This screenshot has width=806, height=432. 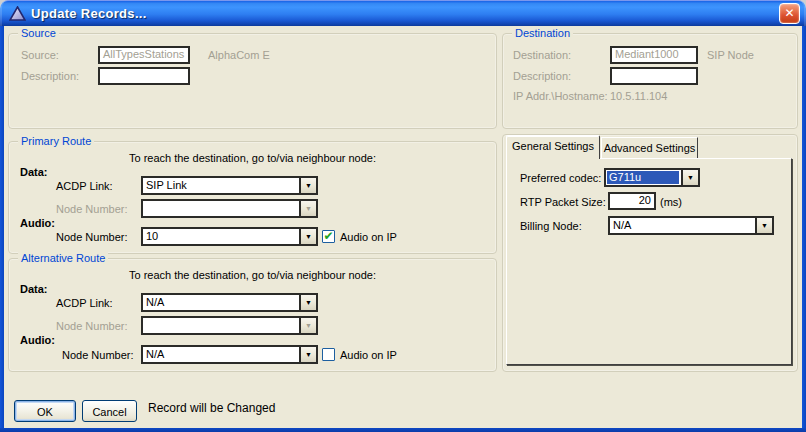 What do you see at coordinates (230, 208) in the screenshot?
I see `primary-node-number-select: ▼` at bounding box center [230, 208].